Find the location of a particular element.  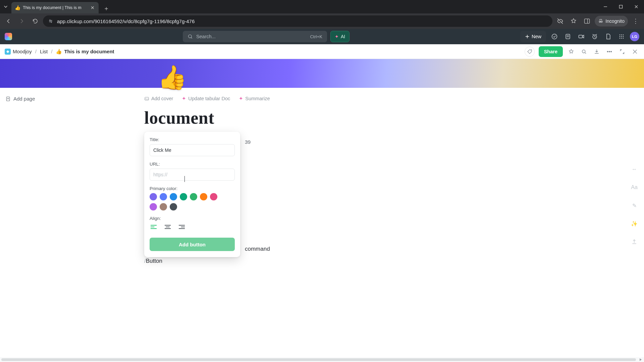

button-config-popover: Title: URL: Primary color: Align: Add bu… is located at coordinates (192, 194).